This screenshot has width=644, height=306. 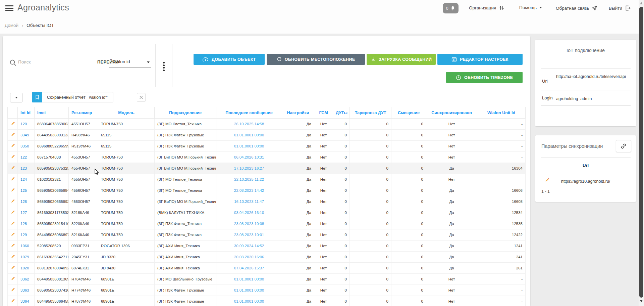 What do you see at coordinates (26, 213) in the screenshot?
I see `cell-id: 127` at bounding box center [26, 213].